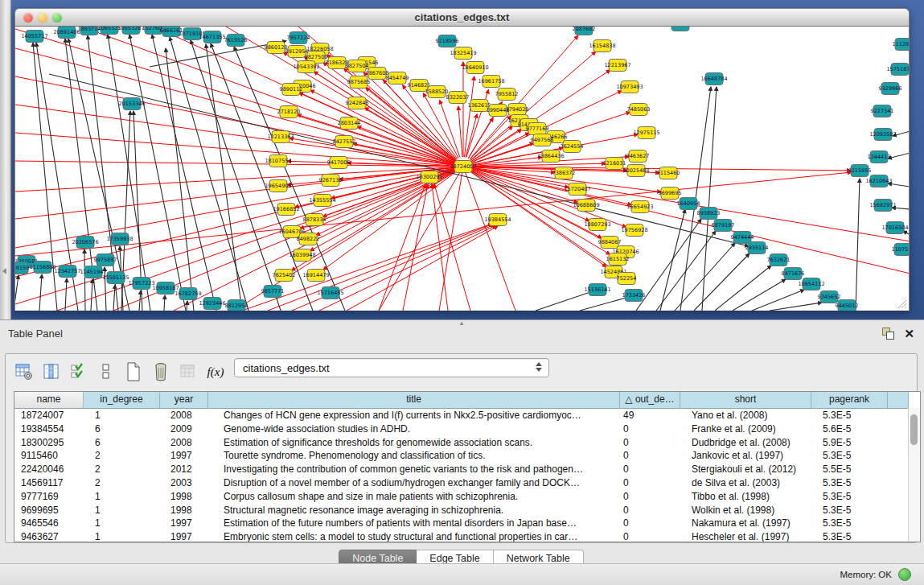 Image resolution: width=924 pixels, height=585 pixels. Describe the element at coordinates (51, 372) in the screenshot. I see `show-columns-icon` at that location.